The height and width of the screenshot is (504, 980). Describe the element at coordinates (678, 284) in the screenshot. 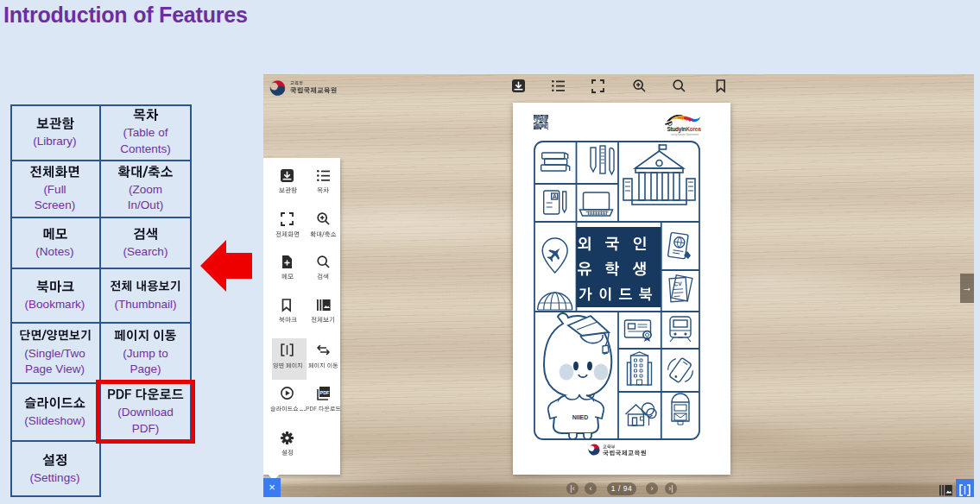

I see `svg-text: CV` at that location.